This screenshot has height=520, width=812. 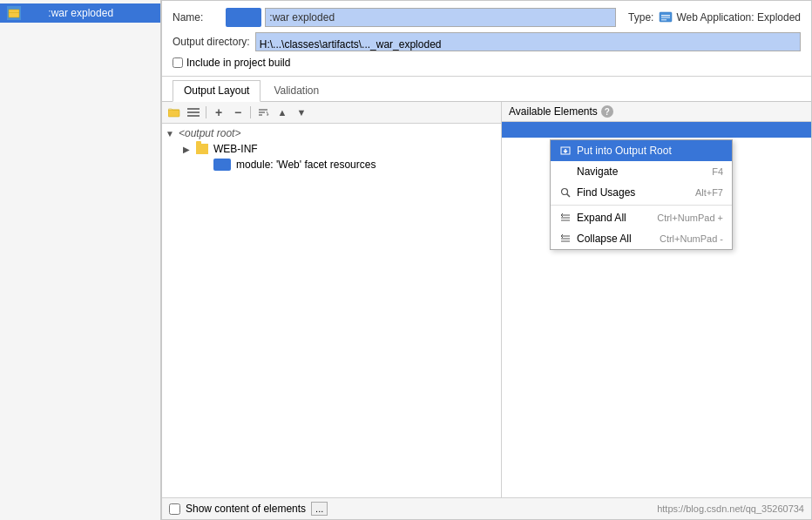 What do you see at coordinates (553, 111) in the screenshot?
I see `available-elements-label: Available Elements` at bounding box center [553, 111].